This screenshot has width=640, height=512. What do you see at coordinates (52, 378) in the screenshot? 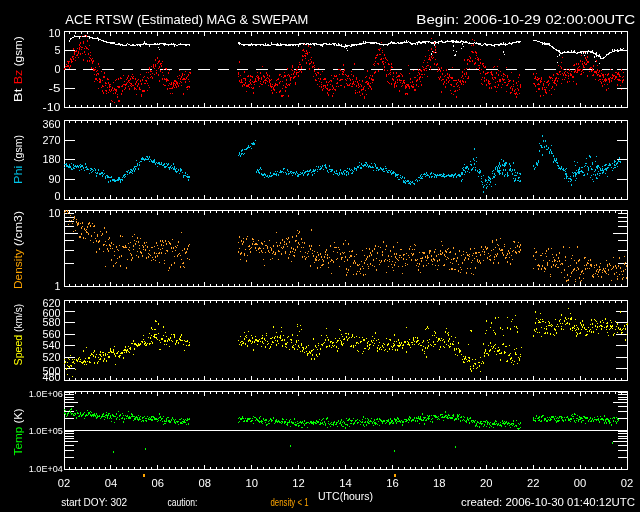
I see `svg-text: 480` at bounding box center [52, 378].